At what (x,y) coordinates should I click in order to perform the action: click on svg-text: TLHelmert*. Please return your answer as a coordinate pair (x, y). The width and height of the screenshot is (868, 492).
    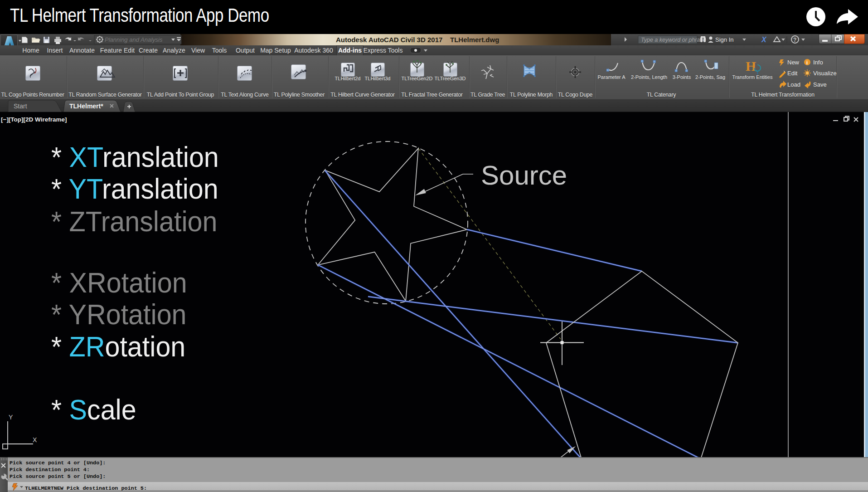
    Looking at the image, I should click on (86, 106).